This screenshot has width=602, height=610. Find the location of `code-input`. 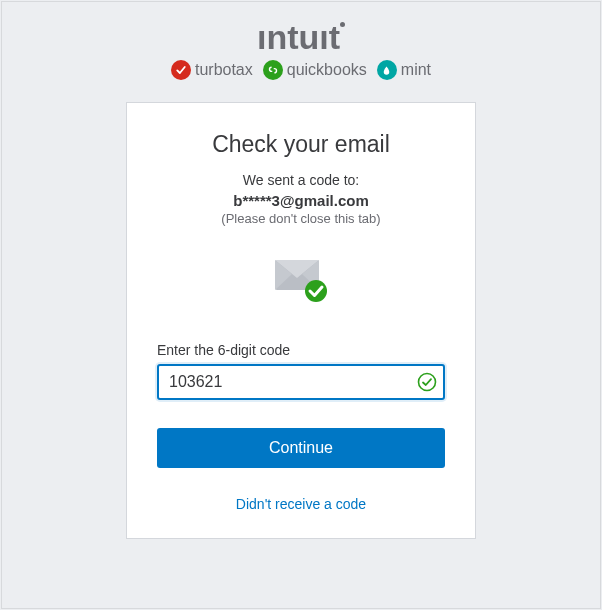

code-input is located at coordinates (301, 382).